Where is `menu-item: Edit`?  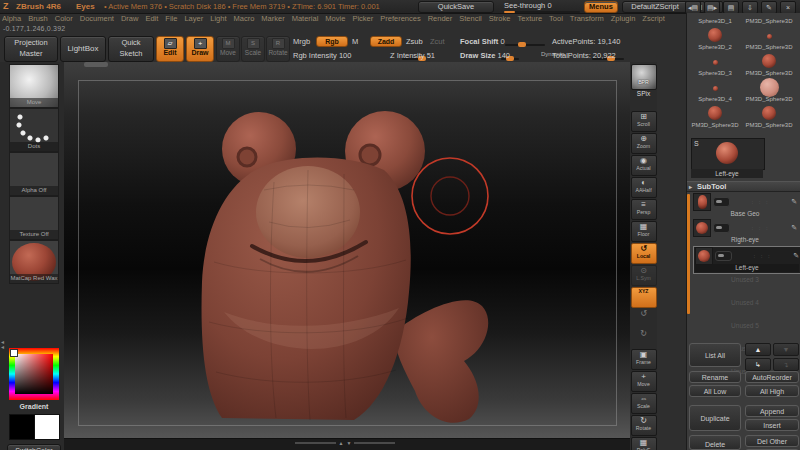
menu-item: Edit is located at coordinates (152, 19).